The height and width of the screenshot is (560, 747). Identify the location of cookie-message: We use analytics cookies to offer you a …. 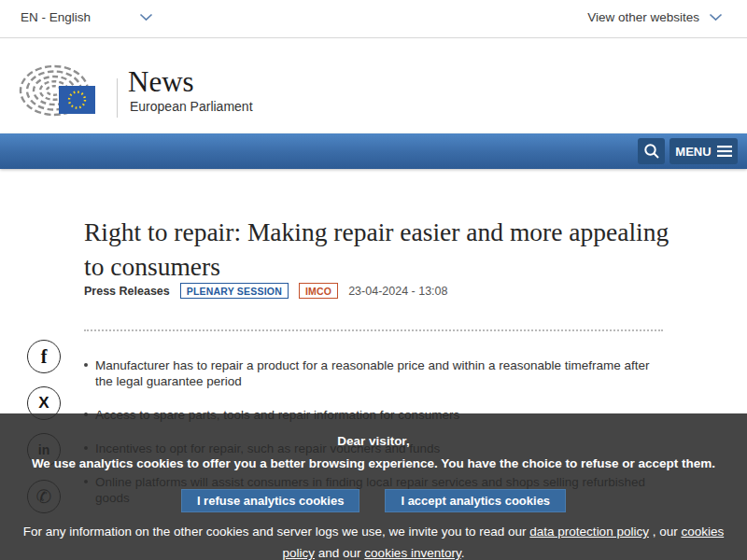
(374, 463).